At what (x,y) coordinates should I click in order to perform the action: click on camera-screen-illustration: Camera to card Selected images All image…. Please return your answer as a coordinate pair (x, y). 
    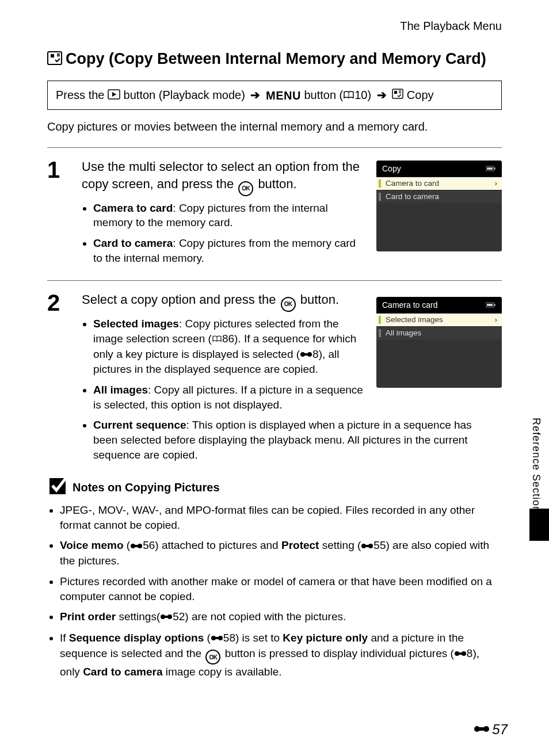
    Looking at the image, I should click on (439, 342).